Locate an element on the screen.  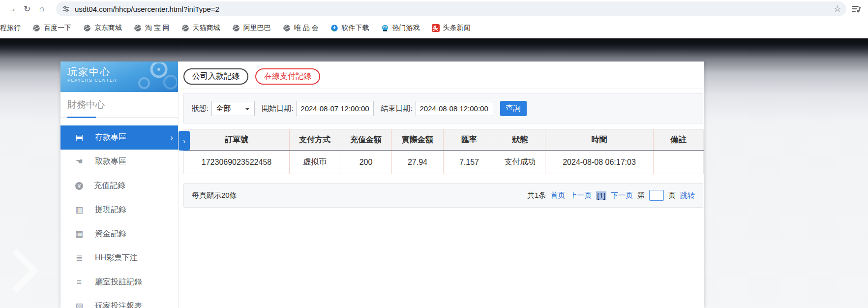
ticket-list-icon: ≣ is located at coordinates (79, 258).